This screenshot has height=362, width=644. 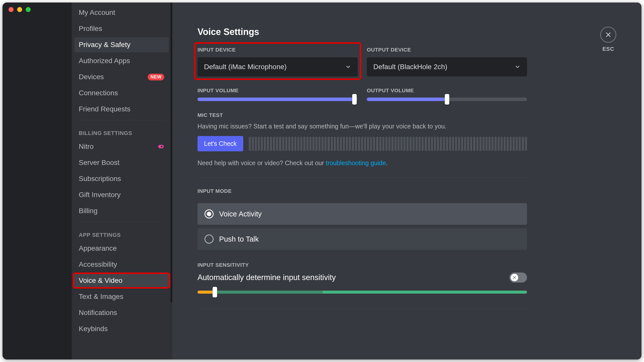 I want to click on sidebar-item-label: Accessibility, so click(x=98, y=264).